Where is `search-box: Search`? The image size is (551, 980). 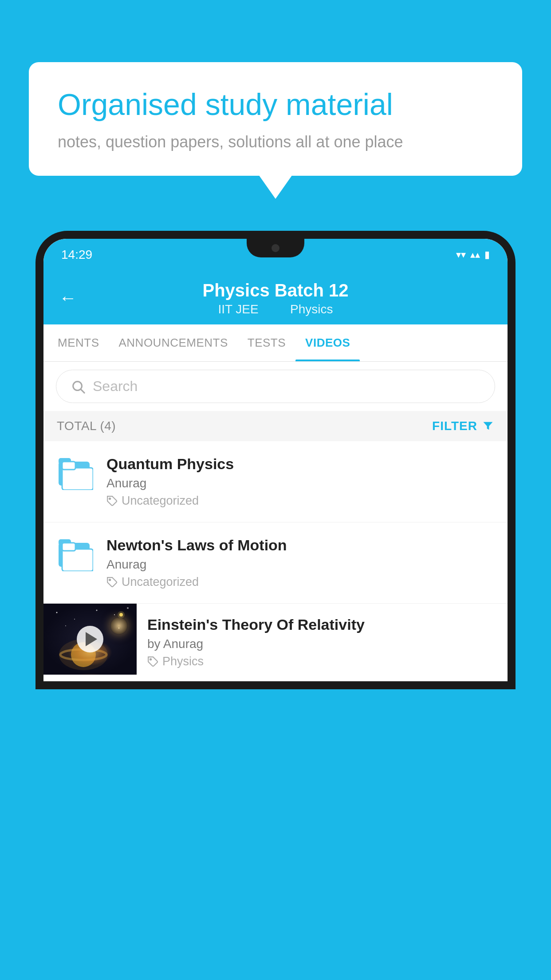
search-box: Search is located at coordinates (276, 386).